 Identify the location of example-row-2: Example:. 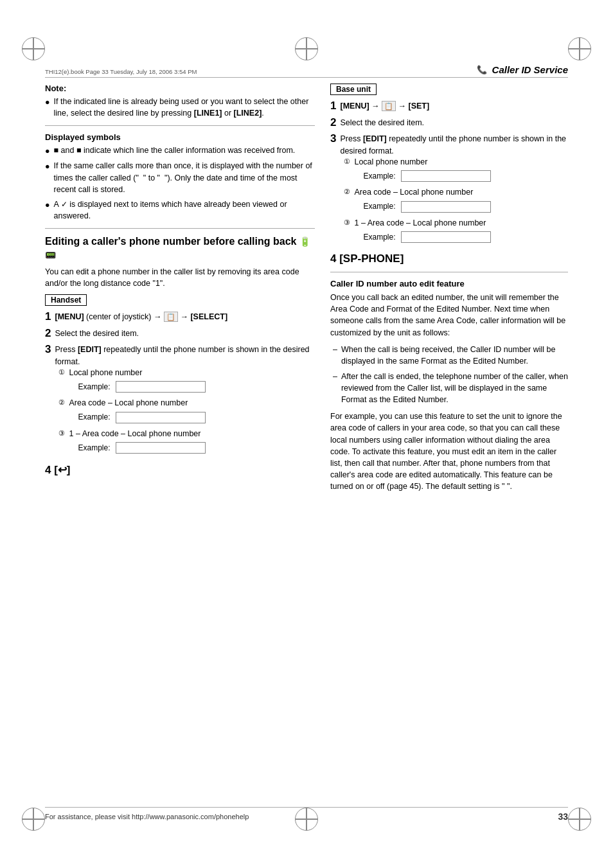
(141, 418).